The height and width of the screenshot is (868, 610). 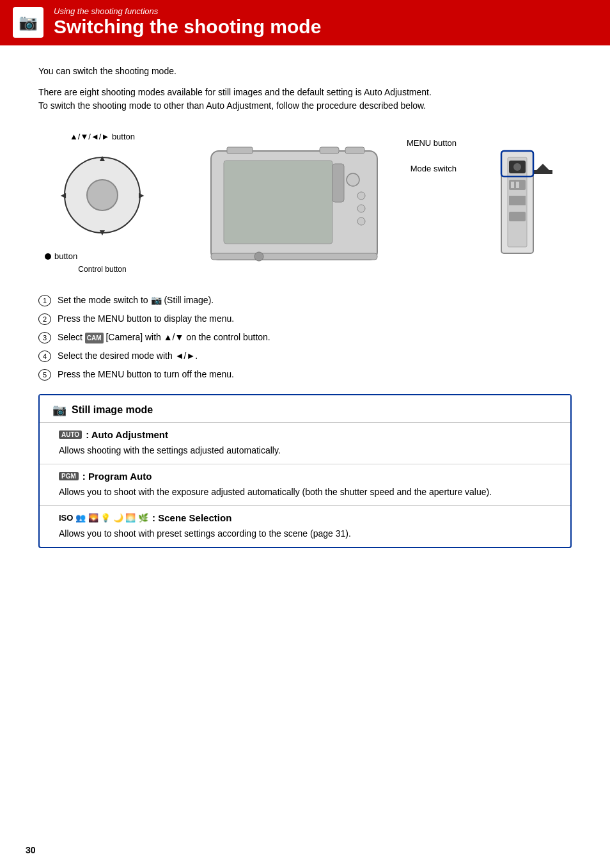 I want to click on control-button-label-top: ▲/▼/◄/► button, so click(x=102, y=137).